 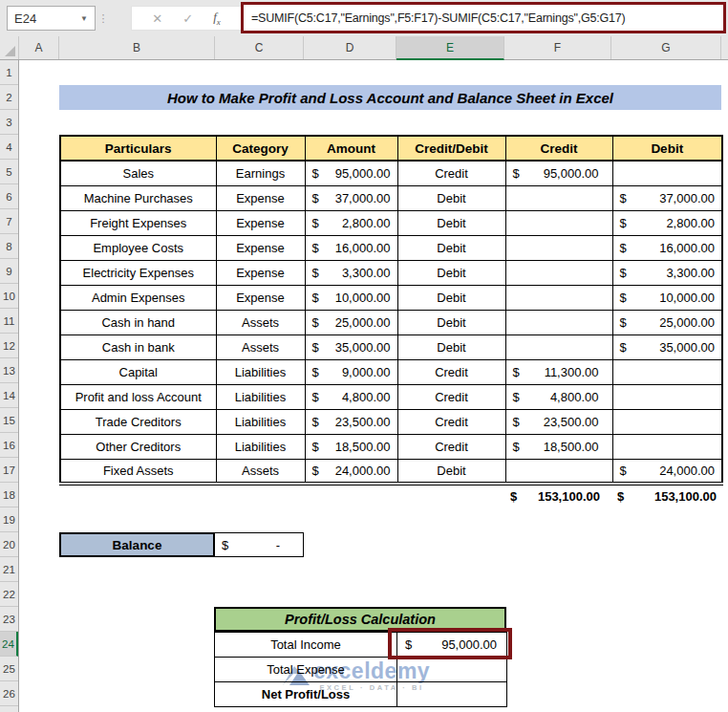 What do you see at coordinates (10, 222) in the screenshot?
I see `row-header-7: 7` at bounding box center [10, 222].